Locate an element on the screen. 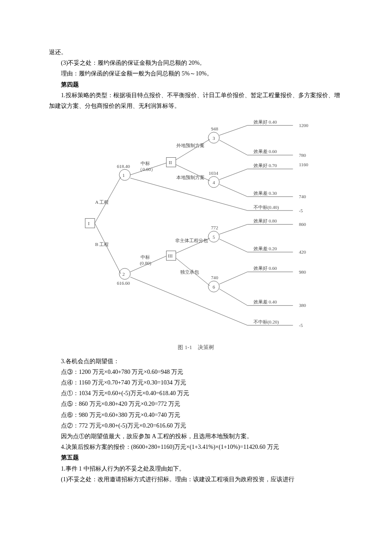 The width and height of the screenshot is (392, 555). node6-id: 6 is located at coordinates (214, 287).